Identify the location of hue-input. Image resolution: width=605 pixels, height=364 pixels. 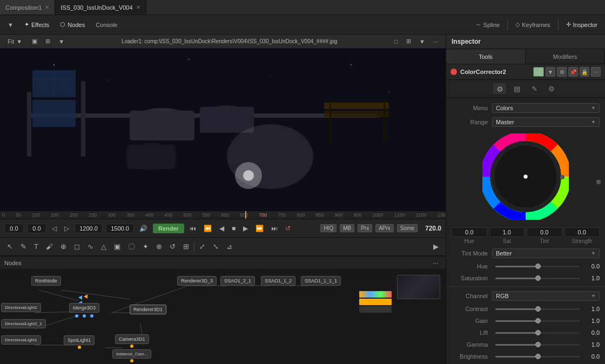
(469, 232).